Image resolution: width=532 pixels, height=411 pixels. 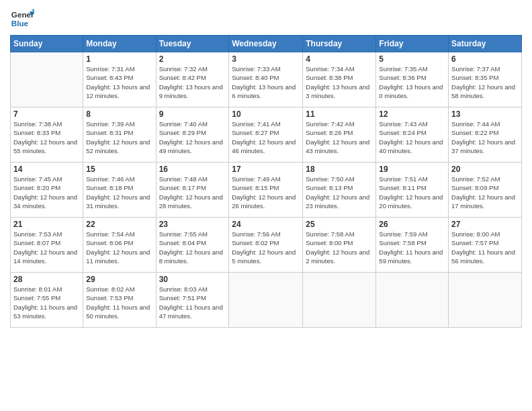 What do you see at coordinates (47, 300) in the screenshot?
I see `calendar-cell: 28Sunrise: 8:01 AMSunset: 7:55 PMDayligh…` at bounding box center [47, 300].